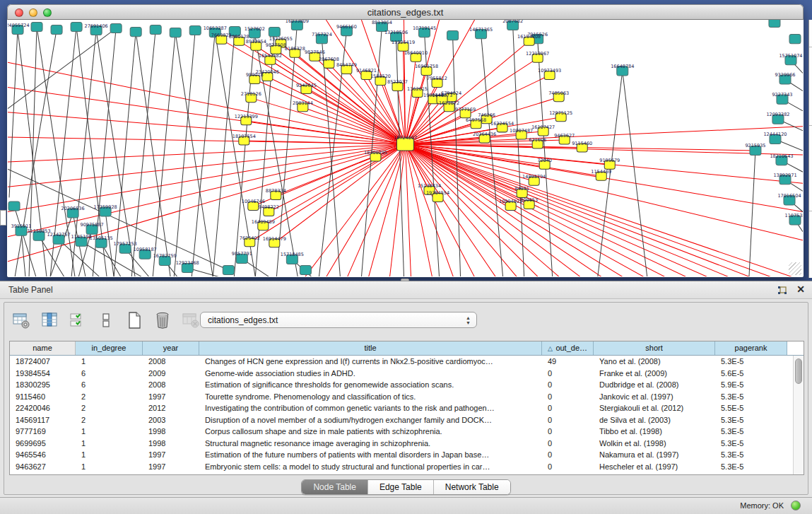 Image resolution: width=812 pixels, height=514 pixels. I want to click on network-node-label: 9215935, so click(755, 146).